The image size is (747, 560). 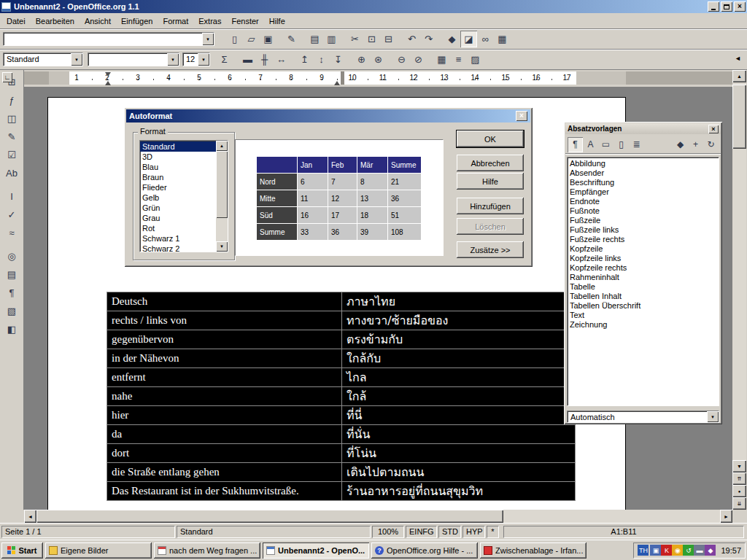 I want to click on menu-item: Hilfe, so click(x=277, y=21).